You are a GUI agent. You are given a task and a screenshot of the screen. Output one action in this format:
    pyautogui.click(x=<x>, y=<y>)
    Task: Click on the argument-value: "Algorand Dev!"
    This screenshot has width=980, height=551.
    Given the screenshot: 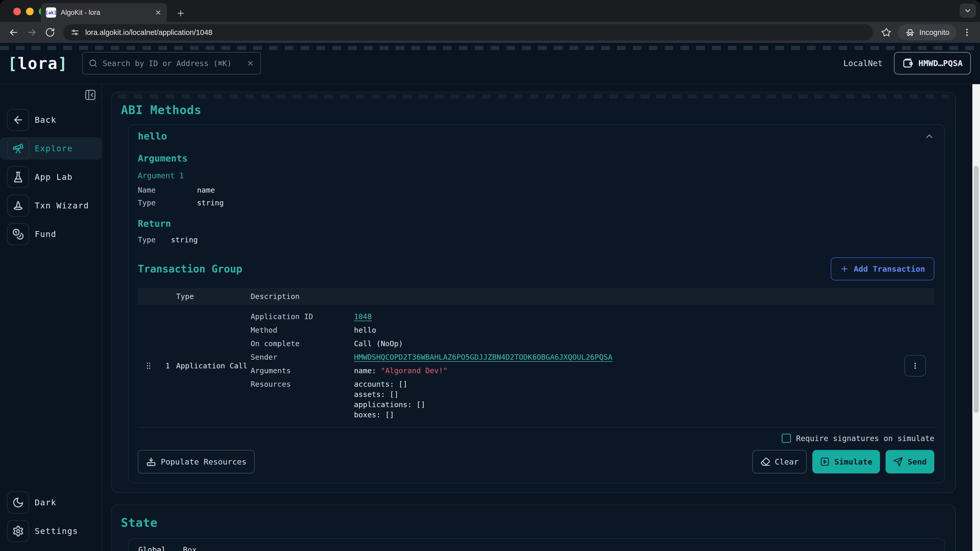 What is the action you would take?
    pyautogui.click(x=414, y=370)
    